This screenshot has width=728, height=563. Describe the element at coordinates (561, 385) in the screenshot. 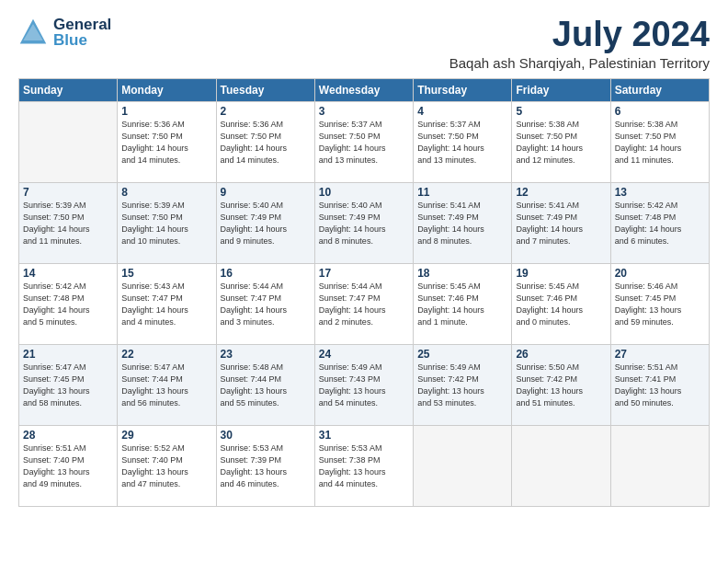

I see `day-info: Sunrise: 5:50 AM Sunset: 7:42 PM Dayligh…` at that location.